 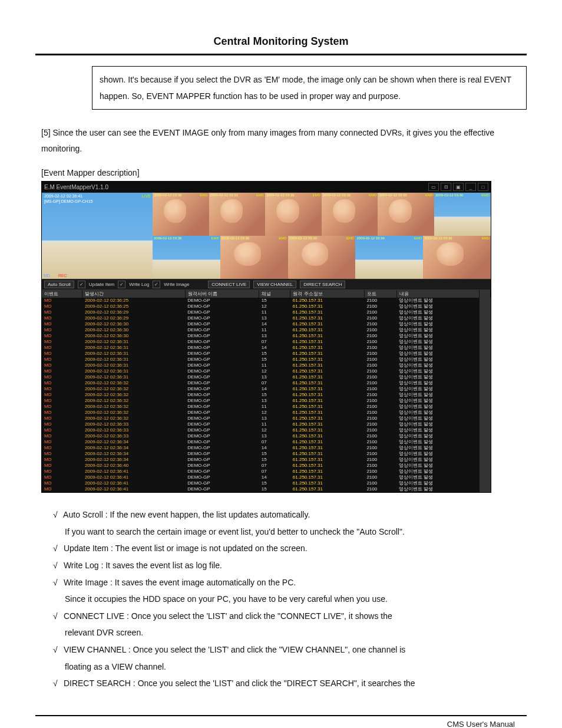 What do you see at coordinates (485, 294) in the screenshot?
I see `scrollbar` at bounding box center [485, 294].